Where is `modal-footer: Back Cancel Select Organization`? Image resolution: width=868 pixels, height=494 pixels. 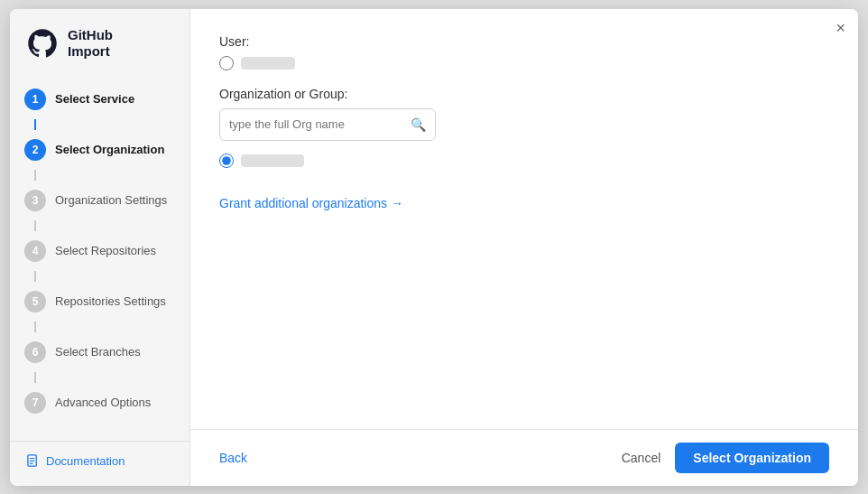
modal-footer: Back Cancel Select Organization is located at coordinates (524, 457).